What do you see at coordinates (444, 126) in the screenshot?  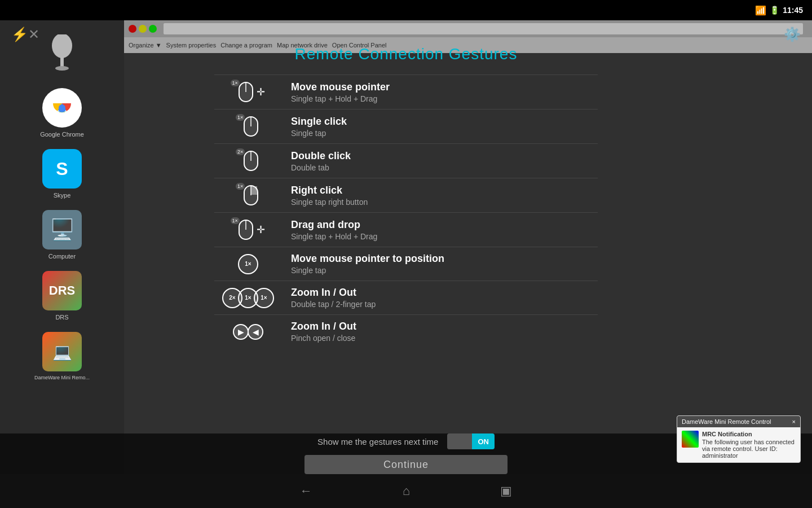 I see `gesture-text-single: Single click Single tap` at bounding box center [444, 126].